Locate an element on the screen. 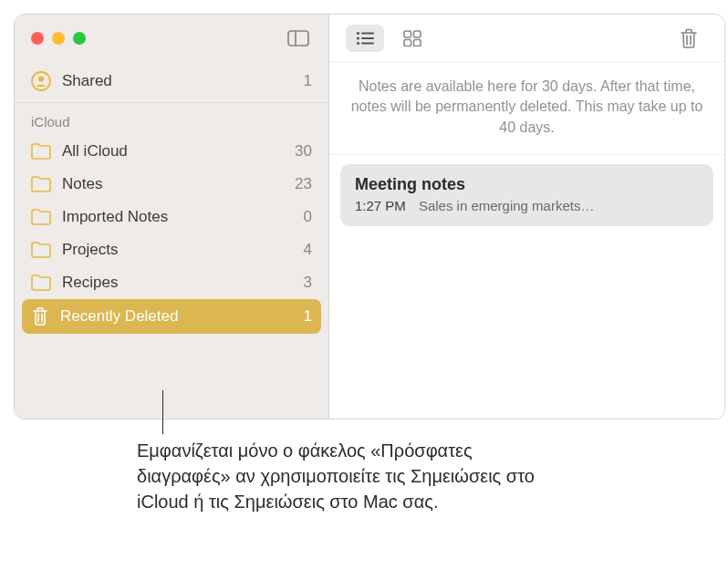 This screenshot has width=728, height=580. sidebar-toggle-button is located at coordinates (298, 38).